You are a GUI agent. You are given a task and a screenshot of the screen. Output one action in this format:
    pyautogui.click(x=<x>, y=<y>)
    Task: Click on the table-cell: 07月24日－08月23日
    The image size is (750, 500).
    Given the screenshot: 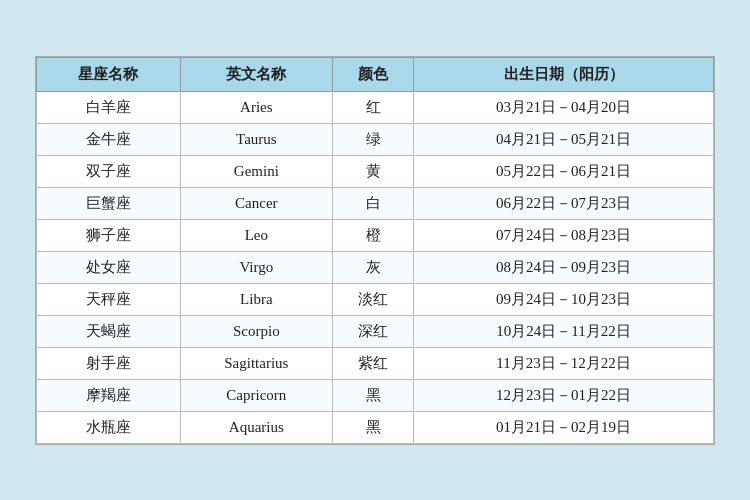 What is the action you would take?
    pyautogui.click(x=564, y=235)
    